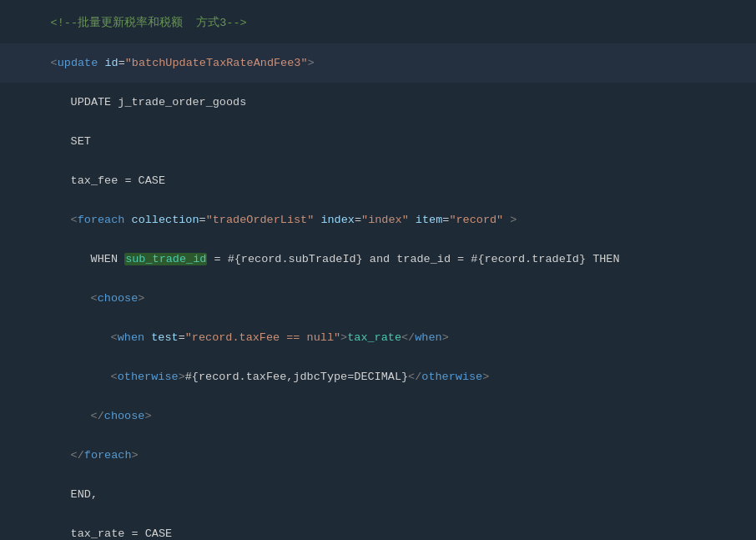  What do you see at coordinates (378, 494) in the screenshot?
I see `line-13: END,` at bounding box center [378, 494].